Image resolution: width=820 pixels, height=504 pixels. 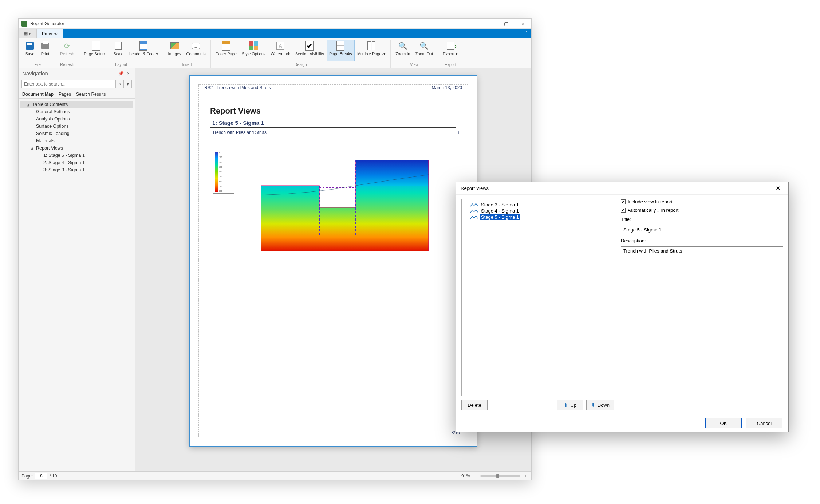 What do you see at coordinates (120, 84) in the screenshot?
I see `search-clear-button: ×` at bounding box center [120, 84].